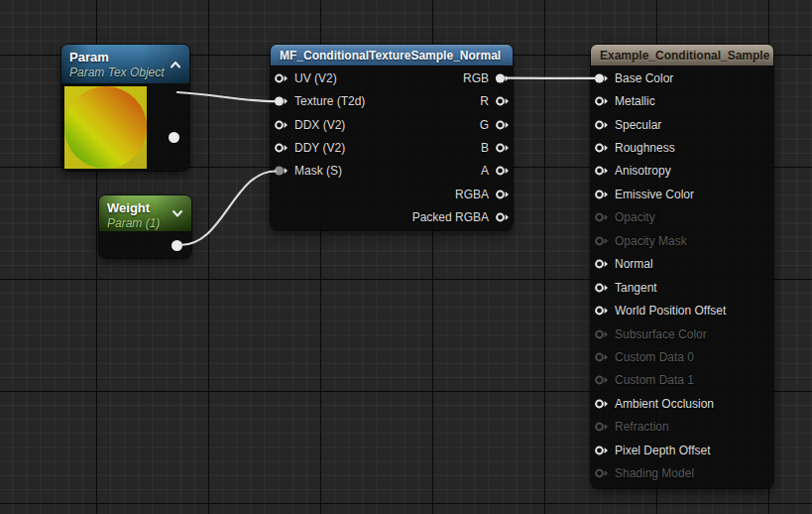 The height and width of the screenshot is (514, 812). Describe the element at coordinates (319, 125) in the screenshot. I see `pin-row-ddx-v2-: DDX (V2)` at that location.